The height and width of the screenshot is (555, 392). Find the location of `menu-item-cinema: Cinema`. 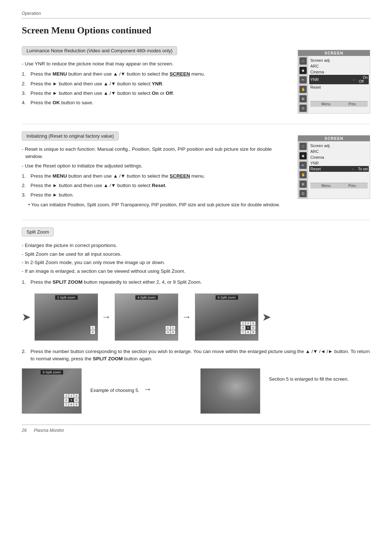

menu-item-cinema: Cinema is located at coordinates (339, 72).